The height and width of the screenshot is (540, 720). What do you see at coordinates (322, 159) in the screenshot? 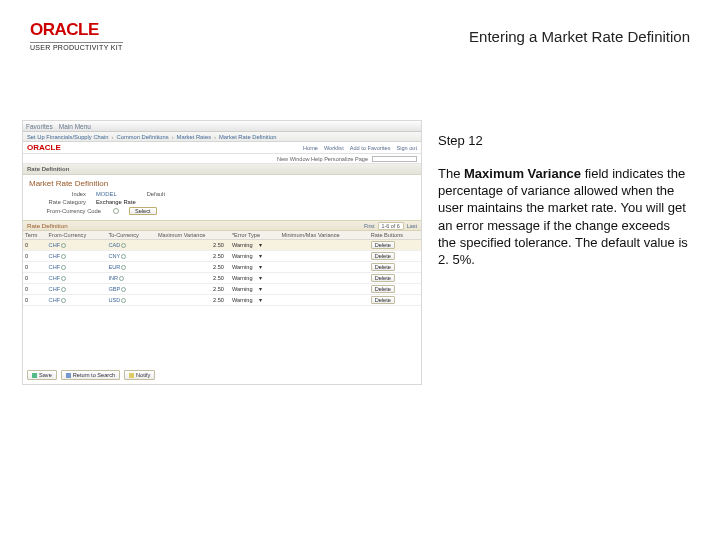
I see `util-links: New Window Help Personalize Page` at bounding box center [322, 159].